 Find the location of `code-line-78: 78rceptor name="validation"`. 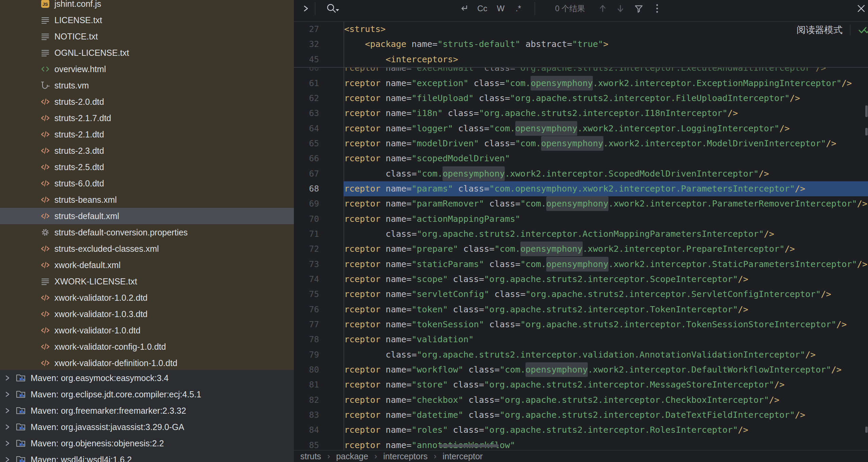

code-line-78: 78rceptor name="validation" is located at coordinates (581, 340).